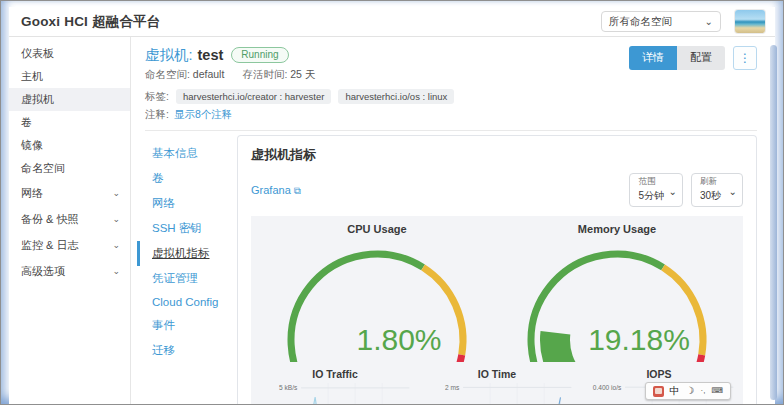 The width and height of the screenshot is (784, 405). Describe the element at coordinates (690, 391) in the screenshot. I see `ime-fullwidth-moon-icon: ☽` at that location.